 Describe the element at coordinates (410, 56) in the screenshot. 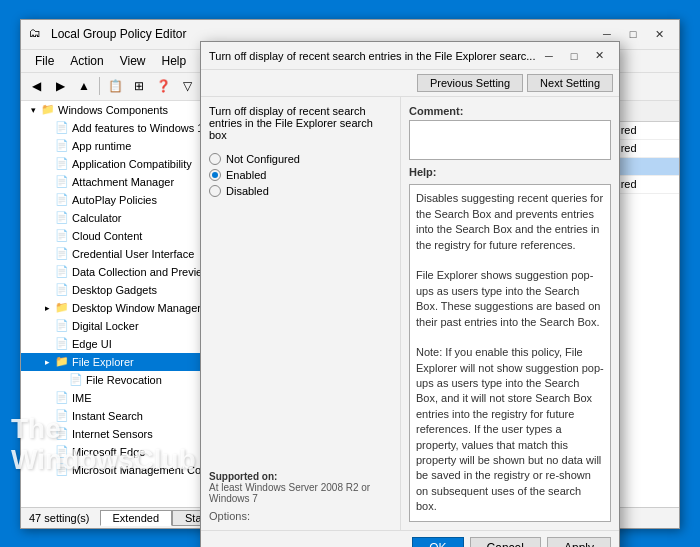

I see `dialog-title-bar: Turn off display of recent search entrie…` at that location.